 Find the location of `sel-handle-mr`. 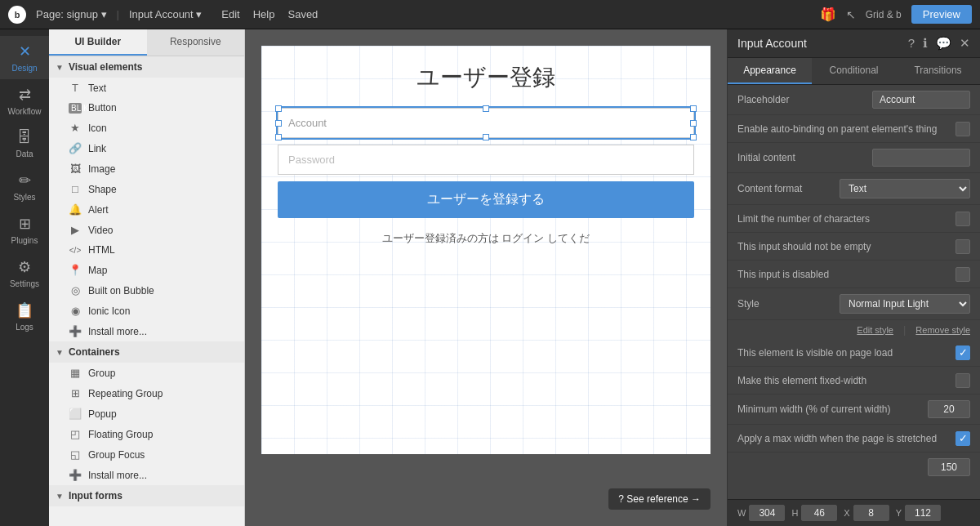

sel-handle-mr is located at coordinates (693, 123).